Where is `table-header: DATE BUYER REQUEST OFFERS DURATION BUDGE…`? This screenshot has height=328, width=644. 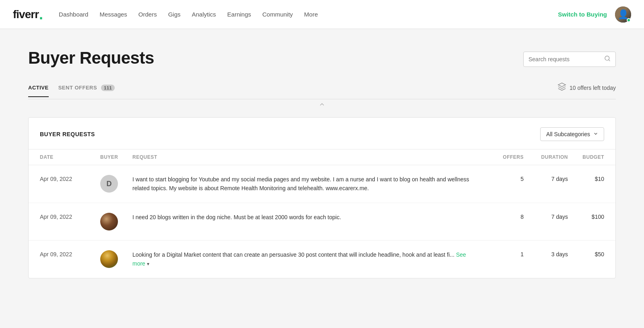
table-header: DATE BUYER REQUEST OFFERS DURATION BUDGE… is located at coordinates (322, 157).